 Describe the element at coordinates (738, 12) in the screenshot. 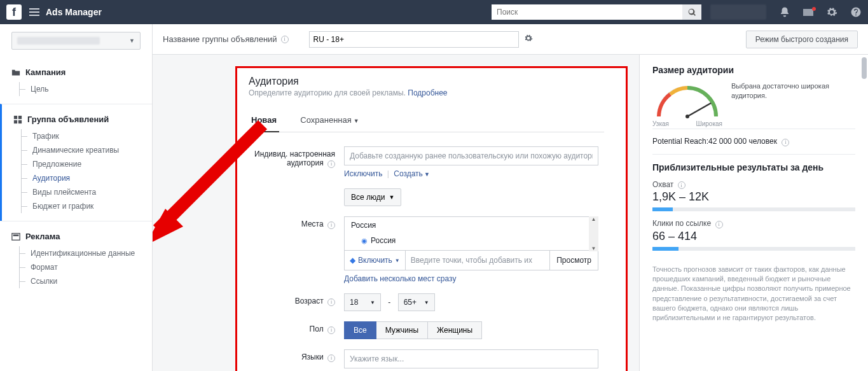

I see `account-chip` at that location.